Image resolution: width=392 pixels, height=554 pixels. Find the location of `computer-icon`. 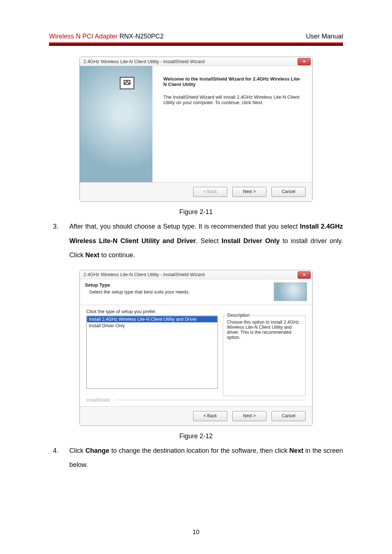

computer-icon is located at coordinates (127, 83).